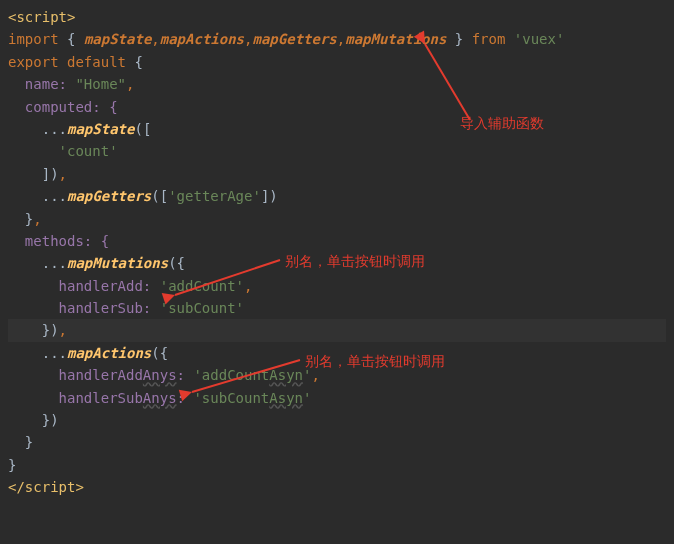  I want to click on code-line: ...mapGetters(['getterAge']), so click(337, 196).